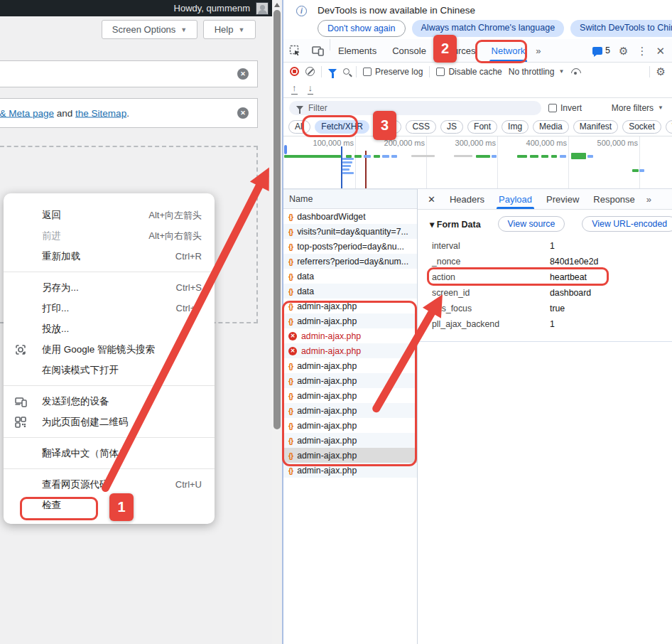 The width and height of the screenshot is (672, 644). I want to click on request-type-chip: Socket, so click(642, 127).